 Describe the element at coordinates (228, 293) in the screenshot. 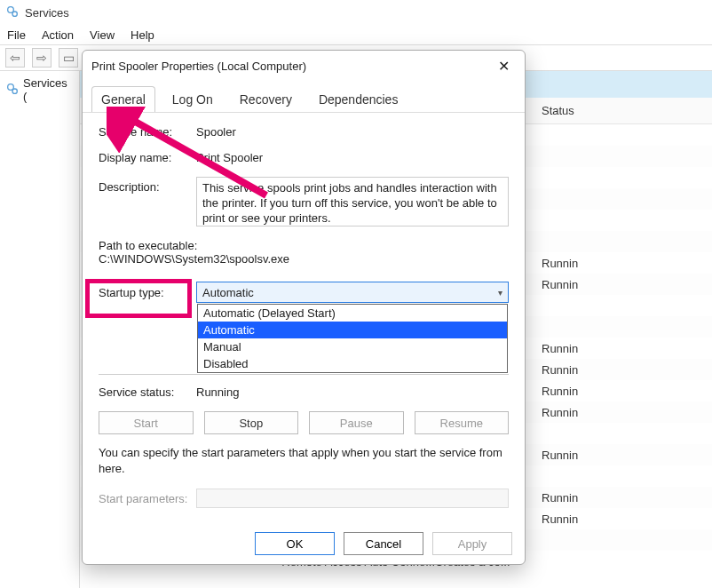

I see `combo-selected: Automatic` at that location.